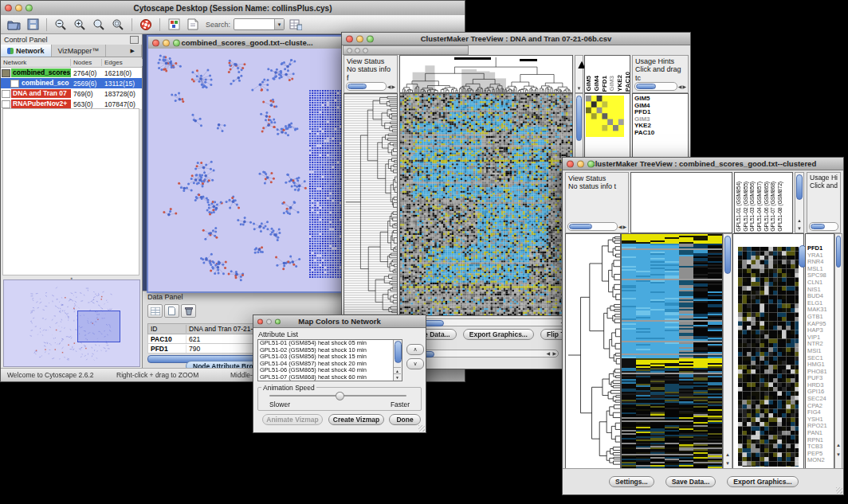 The width and height of the screenshot is (848, 504). What do you see at coordinates (155, 311) in the screenshot?
I see `select-attributes-icon` at bounding box center [155, 311].